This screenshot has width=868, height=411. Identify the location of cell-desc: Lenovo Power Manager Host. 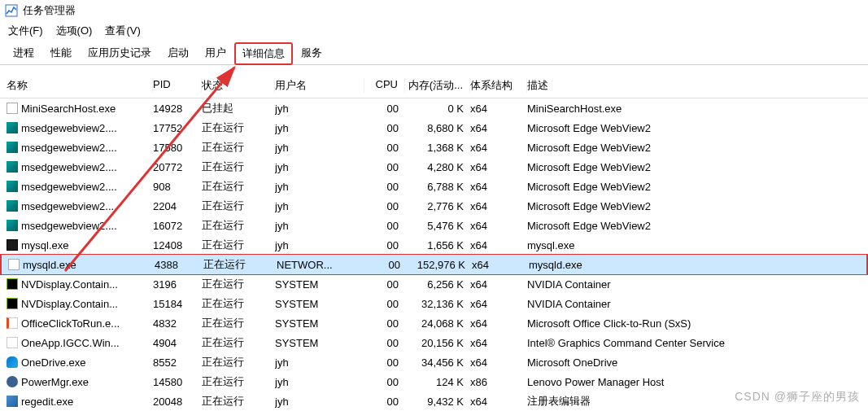
(695, 383).